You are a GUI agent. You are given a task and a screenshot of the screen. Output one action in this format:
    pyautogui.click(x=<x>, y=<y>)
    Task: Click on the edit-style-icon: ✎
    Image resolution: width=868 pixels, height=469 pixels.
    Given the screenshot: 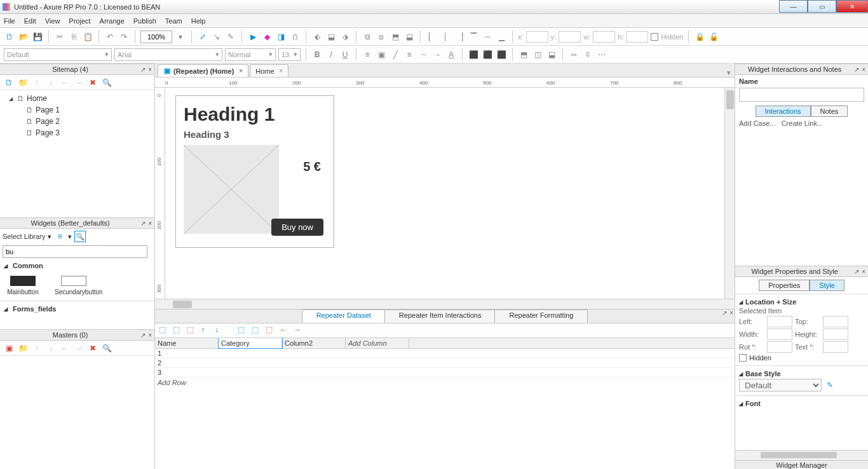 What is the action you would take?
    pyautogui.click(x=830, y=385)
    